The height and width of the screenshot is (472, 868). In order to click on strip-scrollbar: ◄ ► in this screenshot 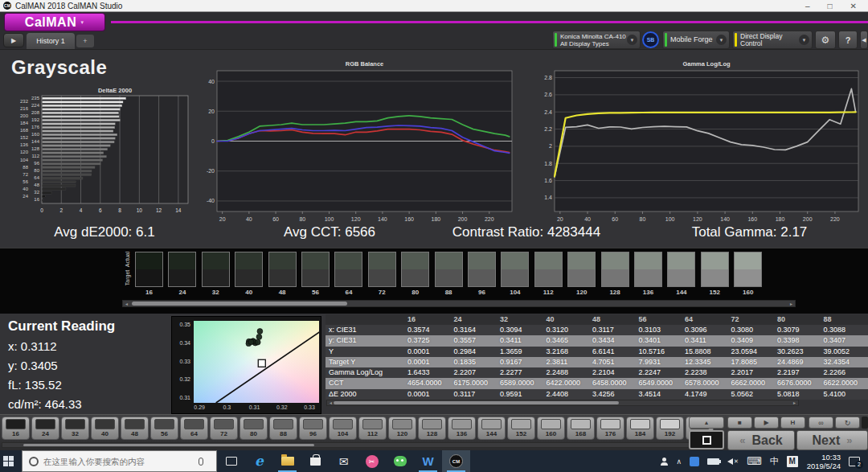, I will do `click(459, 304)`.